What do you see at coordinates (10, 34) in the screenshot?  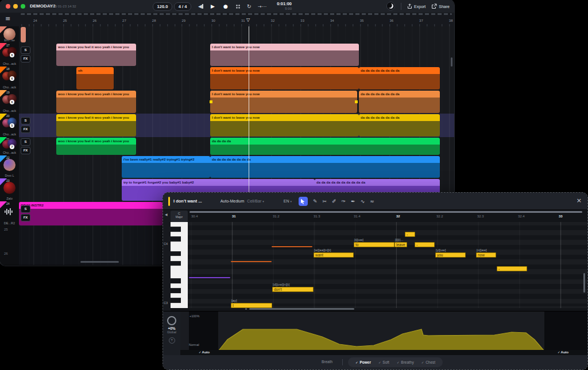 I see `track-header: Em...se` at bounding box center [10, 34].